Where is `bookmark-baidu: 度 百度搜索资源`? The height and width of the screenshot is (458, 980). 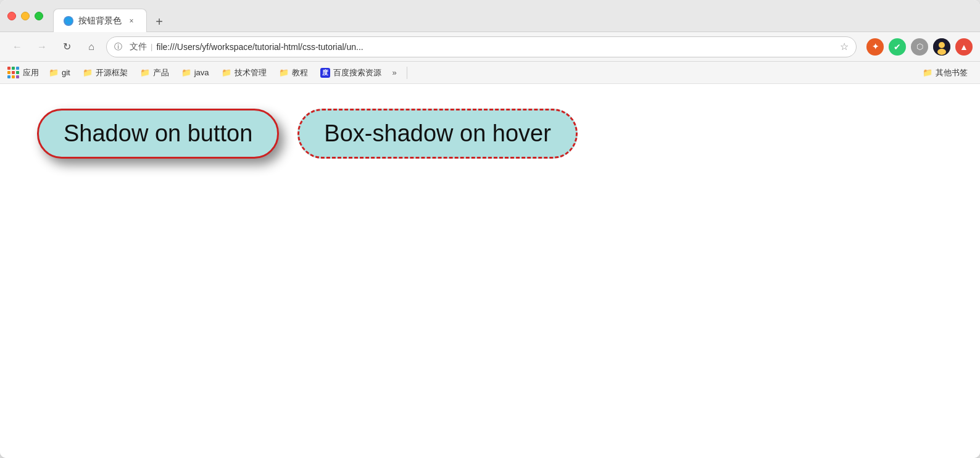
bookmark-baidu: 度 百度搜索资源 is located at coordinates (351, 73).